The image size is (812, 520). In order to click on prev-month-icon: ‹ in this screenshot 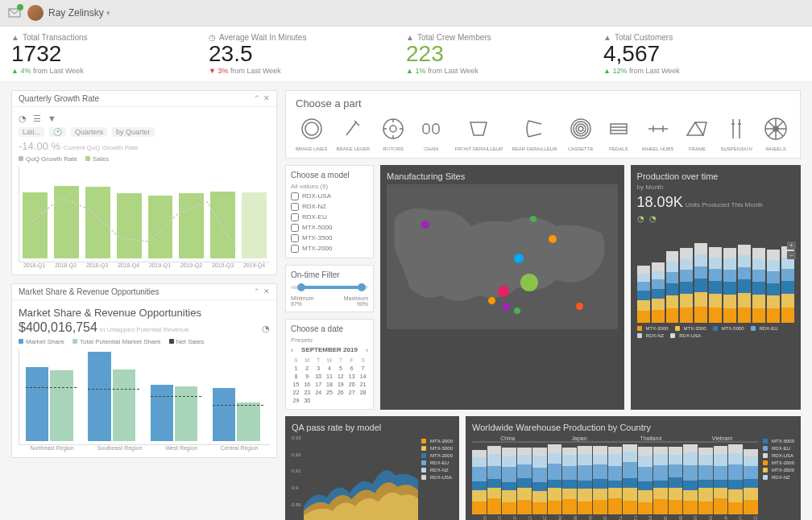, I will do `click(292, 350)`.